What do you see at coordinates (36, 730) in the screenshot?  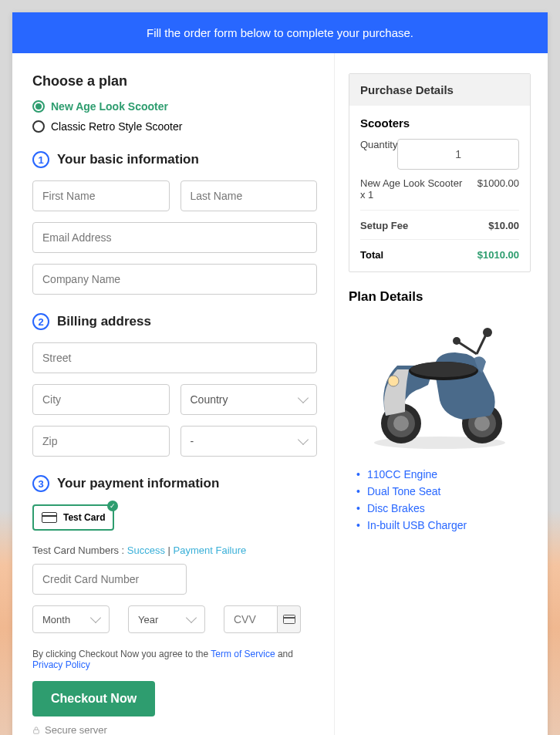 I see `lock-icon` at bounding box center [36, 730].